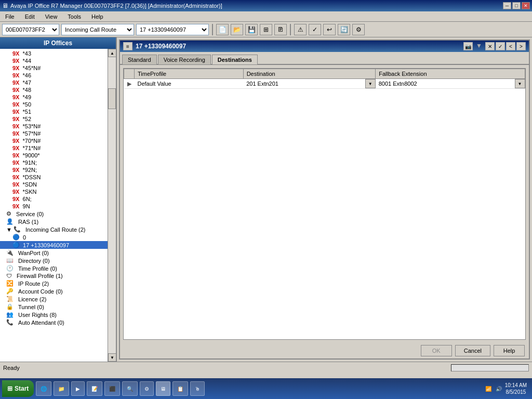 The width and height of the screenshot is (532, 399). What do you see at coordinates (521, 46) in the screenshot?
I see `form-next-button: >` at bounding box center [521, 46].